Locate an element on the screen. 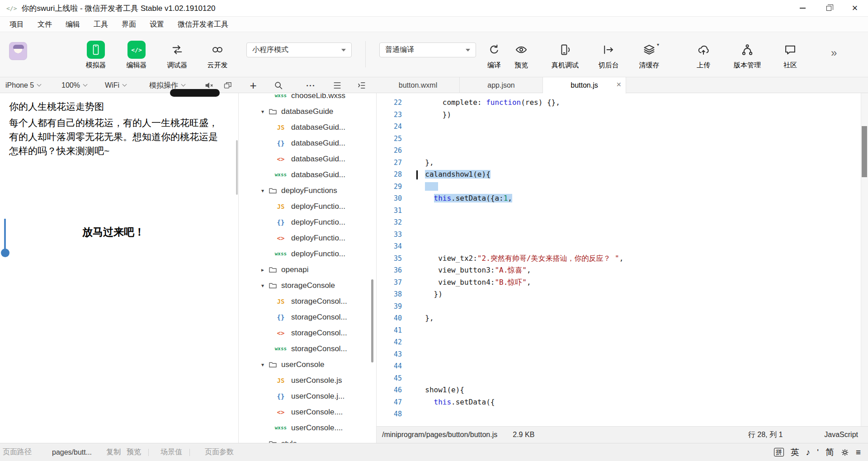 Image resolution: width=868 pixels, height=461 pixels. bottombar-item-5: 页面参数 is located at coordinates (219, 452).